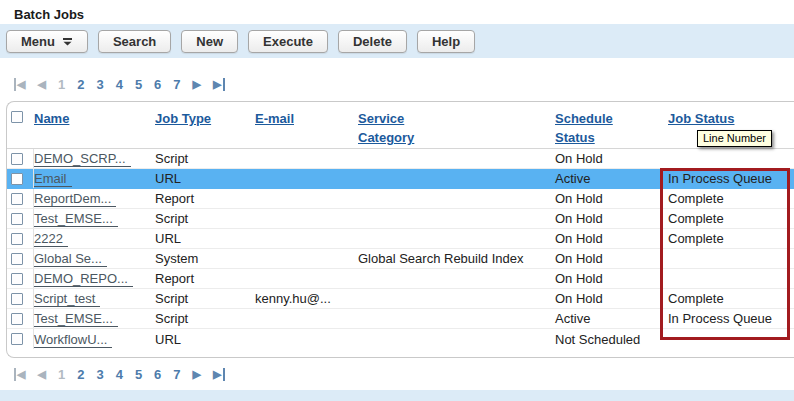  What do you see at coordinates (401, 84) in the screenshot?
I see `pagination-top: ◀ ◀ 1 2 3 4 5 6 7 ▶ ▶` at bounding box center [401, 84].